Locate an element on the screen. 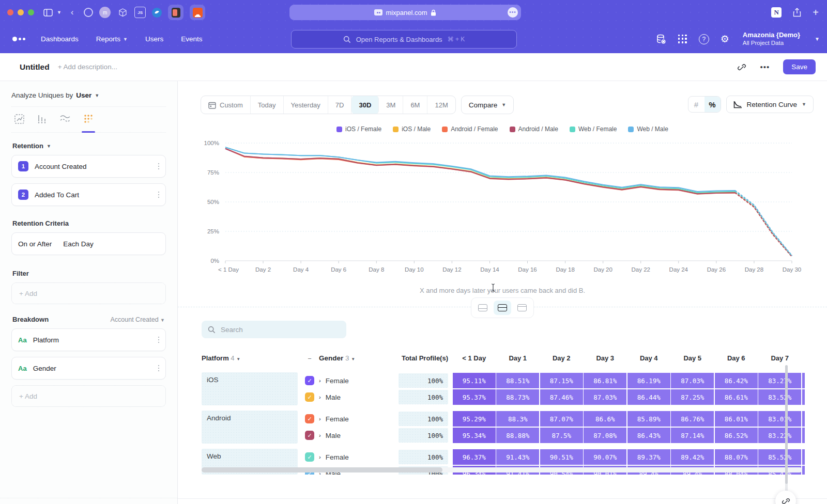 This screenshot has height=504, width=827. date-range-custom: Custom is located at coordinates (226, 105).